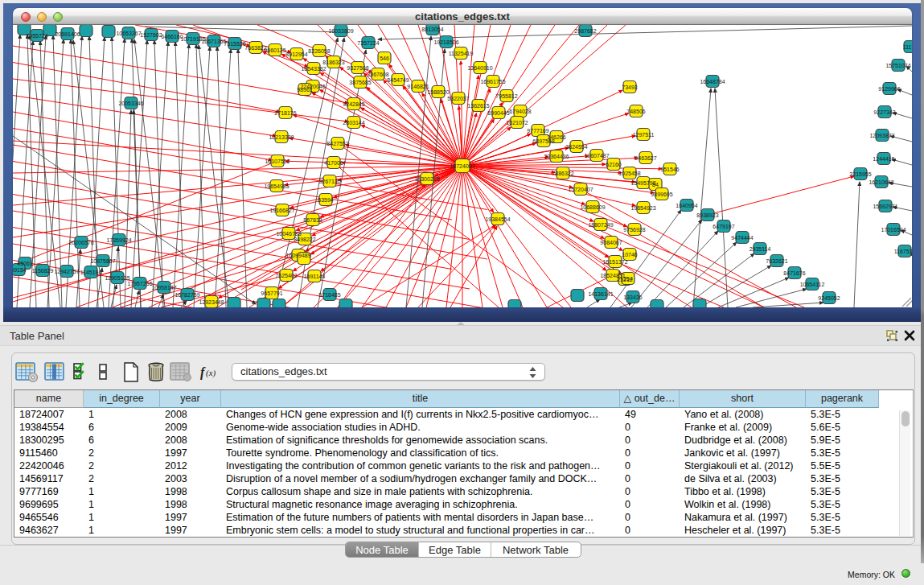 This screenshot has height=585, width=924. What do you see at coordinates (497, 219) in the screenshot?
I see `svg-text: 19384554` at bounding box center [497, 219].